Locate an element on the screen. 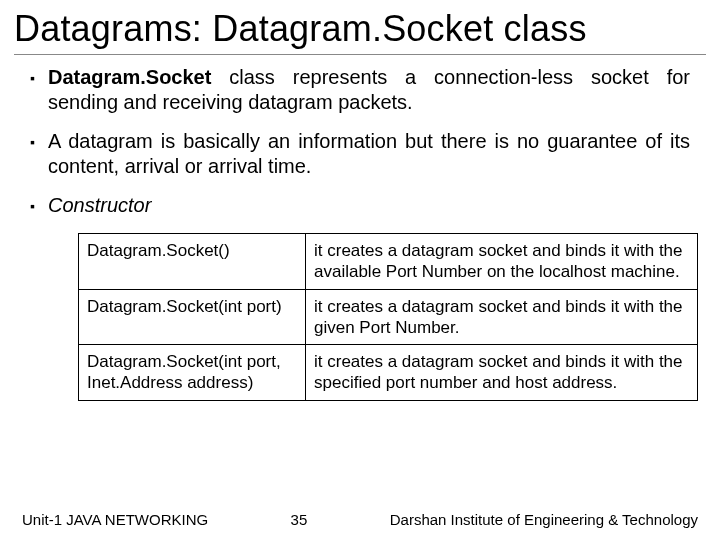 This screenshot has width=720, height=540. table-row: Datagram.Socket(int port, Inet.Address a… is located at coordinates (388, 373).